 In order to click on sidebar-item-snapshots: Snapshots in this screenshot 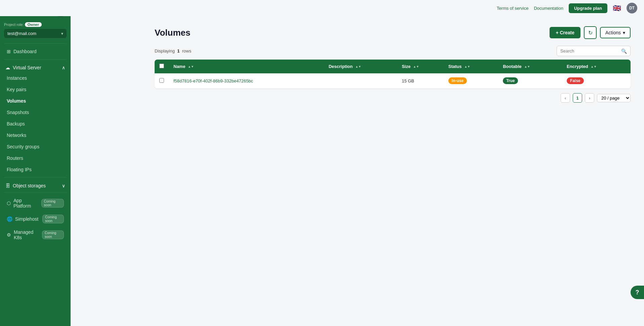, I will do `click(35, 112)`.